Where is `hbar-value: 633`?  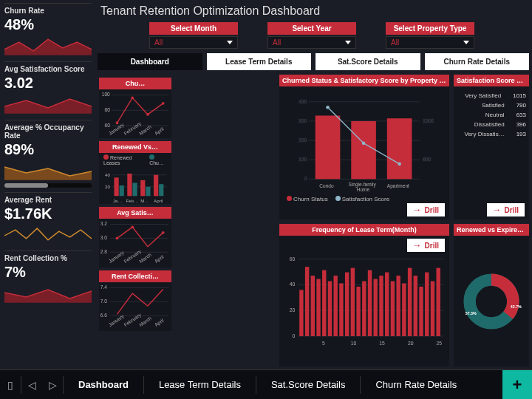
hbar-value: 633 is located at coordinates (522, 115).